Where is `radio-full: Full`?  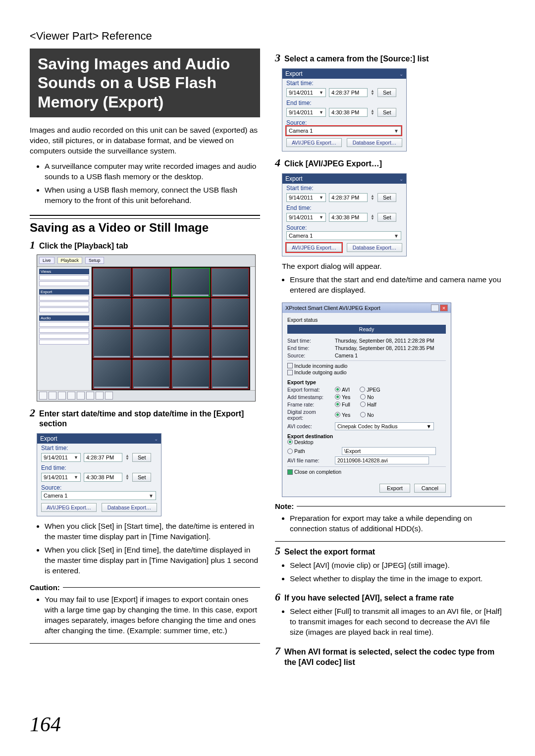 radio-full: Full is located at coordinates (343, 404).